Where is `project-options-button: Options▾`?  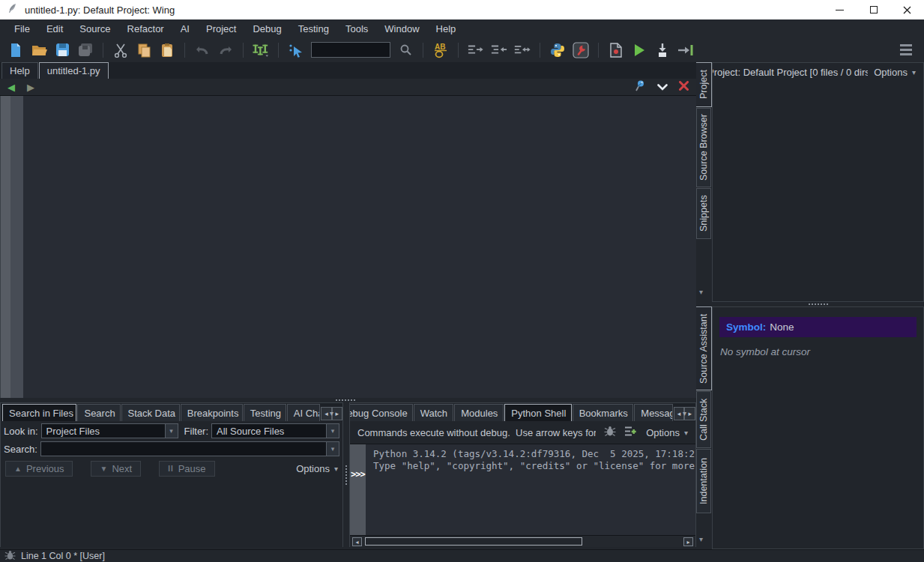
project-options-button: Options▾ is located at coordinates (895, 72).